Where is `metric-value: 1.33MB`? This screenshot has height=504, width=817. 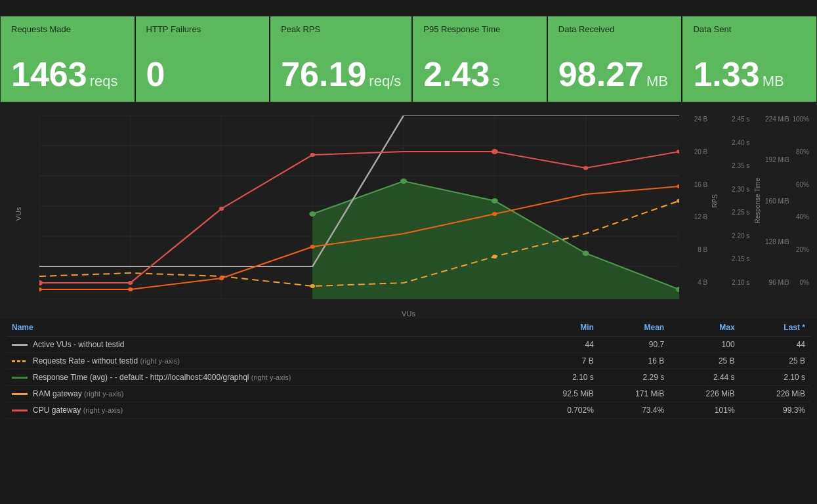
metric-value: 1.33MB is located at coordinates (749, 74).